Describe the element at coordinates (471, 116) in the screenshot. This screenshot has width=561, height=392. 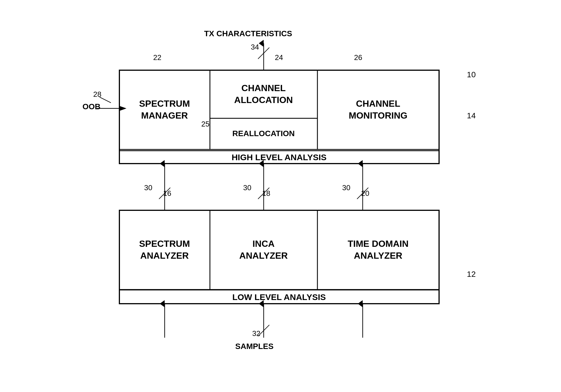
I see `ref-14: 14` at that location.